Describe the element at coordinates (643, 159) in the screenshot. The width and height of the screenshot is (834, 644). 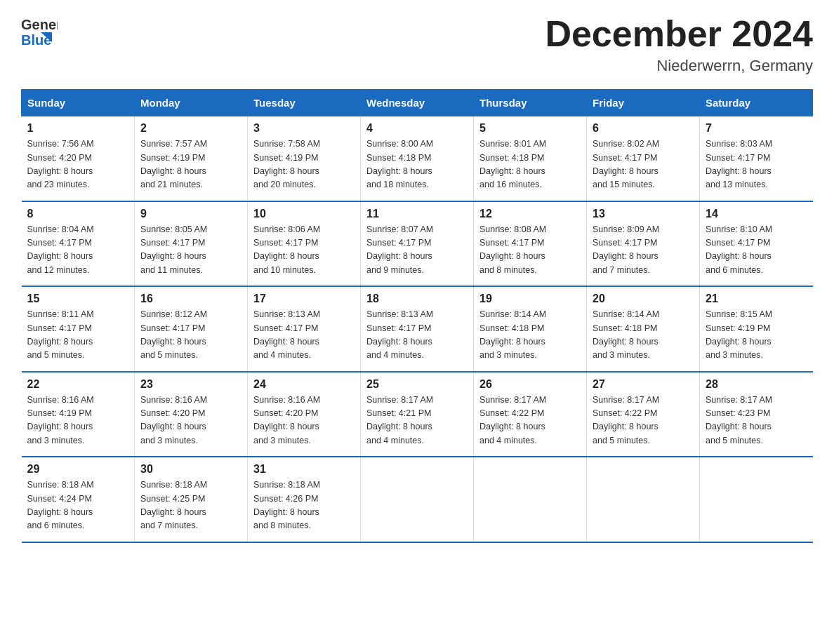
I see `day-cell: 6Sunrise: 8:02 AMSunset: 4:17 PMDaylight…` at that location.